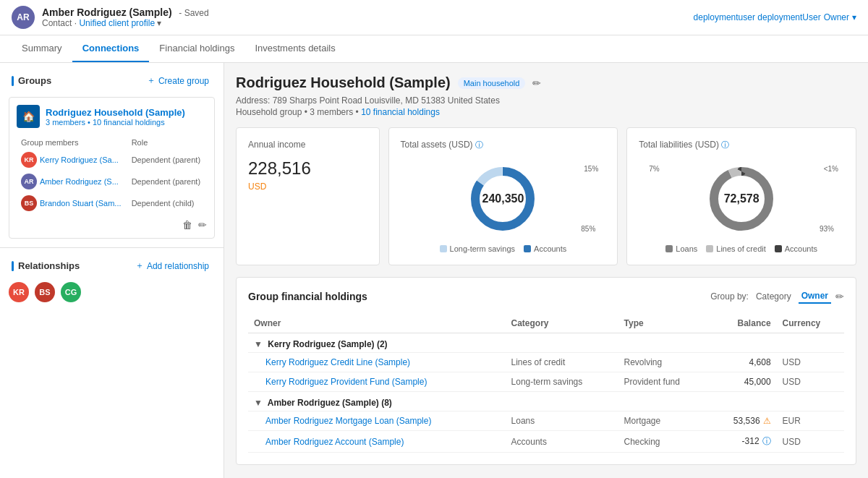  What do you see at coordinates (591, 169) in the screenshot?
I see `assets-label-top: 15%` at bounding box center [591, 169].